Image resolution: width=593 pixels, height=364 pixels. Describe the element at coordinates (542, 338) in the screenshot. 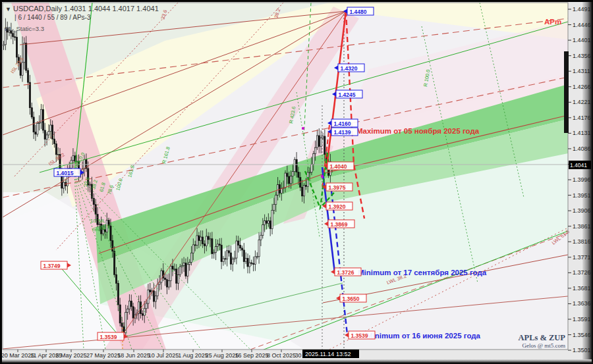

I see `watermark-title: APLs & ZUP` at that location.